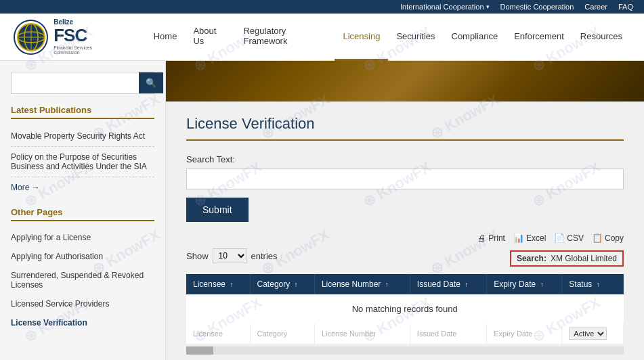  Describe the element at coordinates (388, 37) in the screenshot. I see `nav-links: Home About Us Regulatory Framework Licen…` at that location.